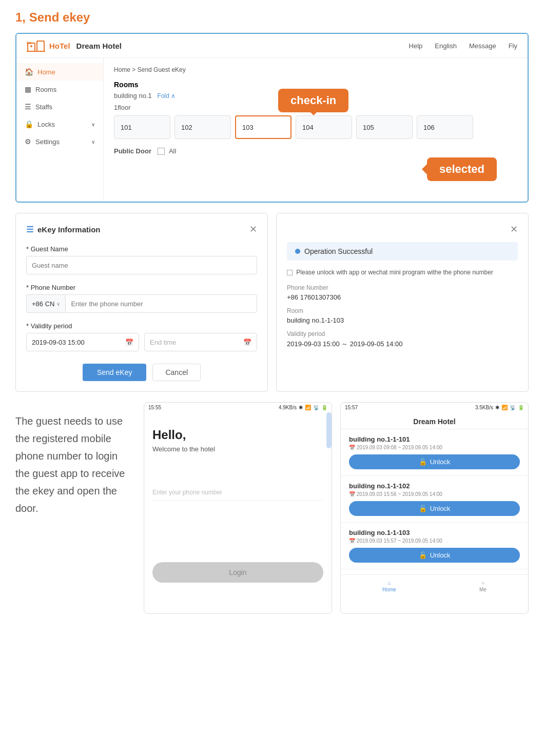 This screenshot has width=544, height=756. What do you see at coordinates (351, 407) in the screenshot?
I see `hotel-status-time: 15:57` at bounding box center [351, 407].